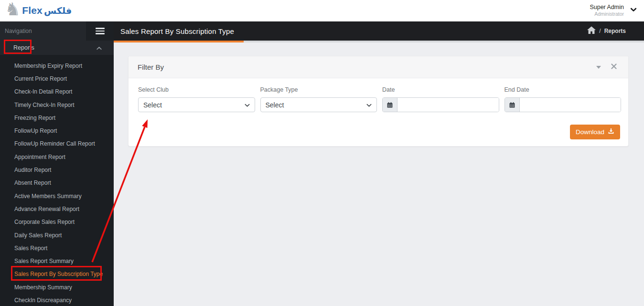  What do you see at coordinates (40, 157) in the screenshot?
I see `sidebar-item-label: Appointment Report` at bounding box center [40, 157].